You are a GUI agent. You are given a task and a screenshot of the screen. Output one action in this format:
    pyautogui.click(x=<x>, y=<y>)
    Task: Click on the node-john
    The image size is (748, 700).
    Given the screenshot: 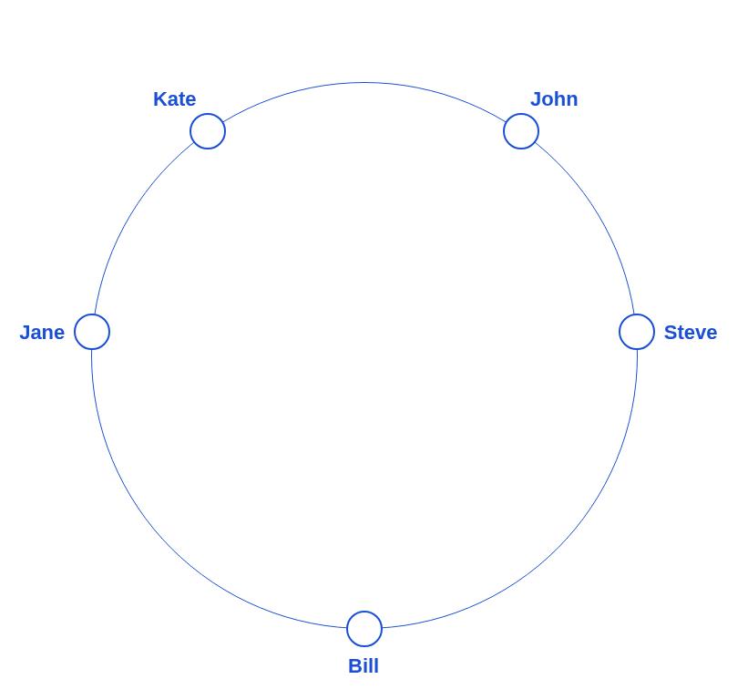 What is the action you would take?
    pyautogui.click(x=521, y=131)
    